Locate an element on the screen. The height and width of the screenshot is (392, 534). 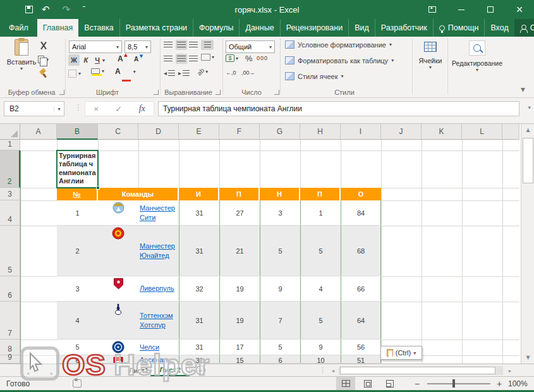
collapse-ribbon-button: ▲ is located at coordinates (523, 90).